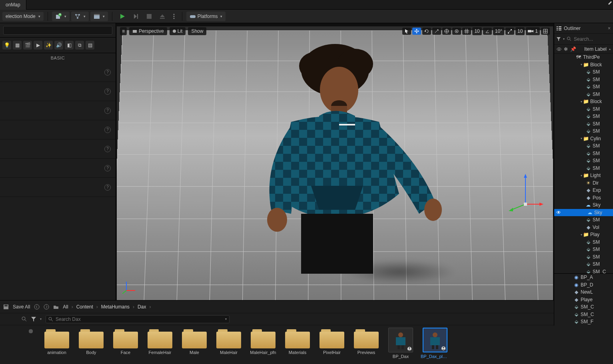 Image resolution: width=613 pixels, height=364 pixels. I want to click on play-options-button, so click(174, 16).